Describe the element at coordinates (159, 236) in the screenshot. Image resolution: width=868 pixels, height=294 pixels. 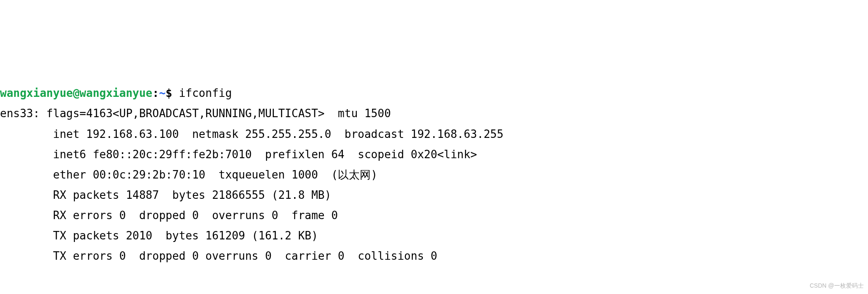
I see `ifconfig-line-tx-packets: TX packets 2010 bytes 161209 (161.2 KB)` at that location.